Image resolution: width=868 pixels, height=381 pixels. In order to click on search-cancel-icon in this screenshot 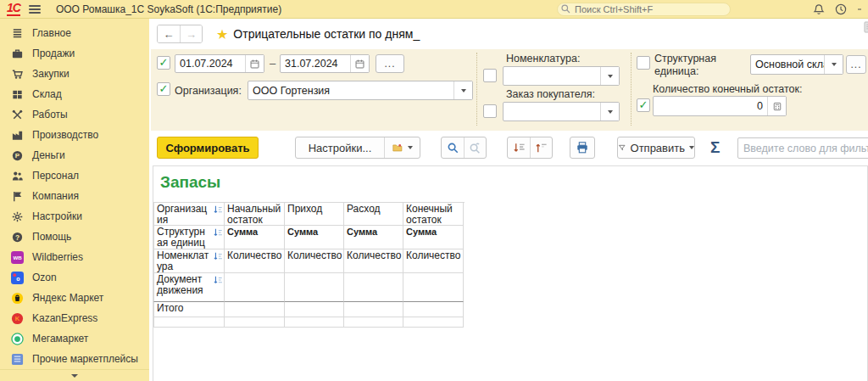, I will do `click(475, 148)`.